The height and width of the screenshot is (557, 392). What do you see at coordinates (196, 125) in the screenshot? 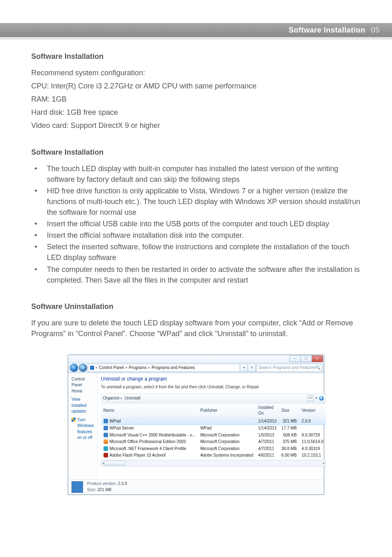
I see `cfg-line: Video card: Support DirectX 9 or higher` at bounding box center [196, 125].